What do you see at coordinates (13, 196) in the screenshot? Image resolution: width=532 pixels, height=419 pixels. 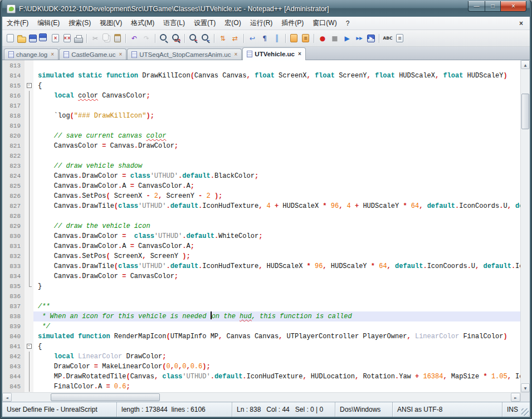 I see `line-number: 826` at bounding box center [13, 196].